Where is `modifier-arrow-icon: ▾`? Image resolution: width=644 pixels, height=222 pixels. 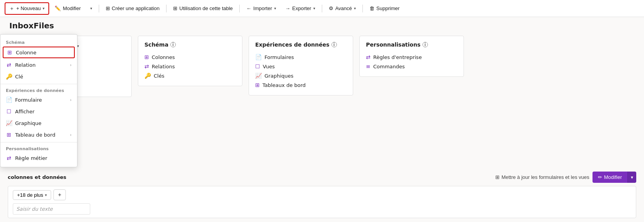
modifier-arrow-icon: ▾ is located at coordinates (632, 177).